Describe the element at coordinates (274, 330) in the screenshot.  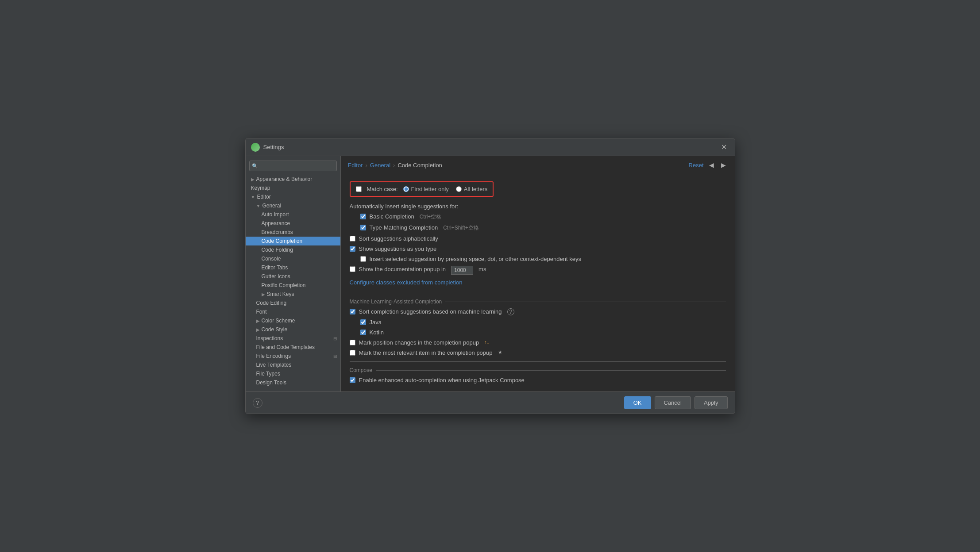
I see `sidebar-item-label: Code Style` at that location.